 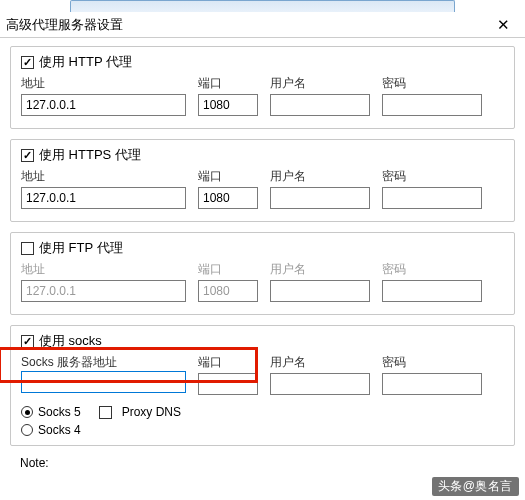 What do you see at coordinates (503, 24) in the screenshot?
I see `close-icon: ✕` at bounding box center [503, 24].